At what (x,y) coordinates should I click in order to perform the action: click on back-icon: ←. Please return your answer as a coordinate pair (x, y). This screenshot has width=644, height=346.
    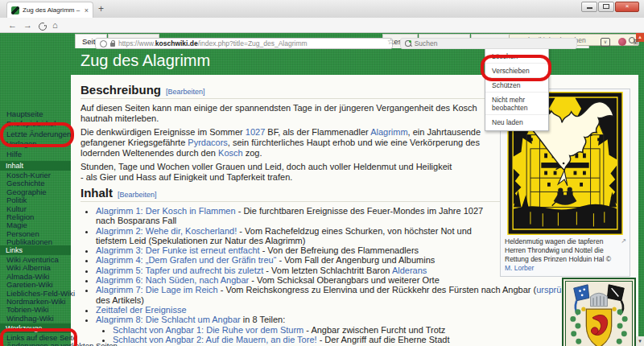
    Looking at the image, I should click on (13, 25).